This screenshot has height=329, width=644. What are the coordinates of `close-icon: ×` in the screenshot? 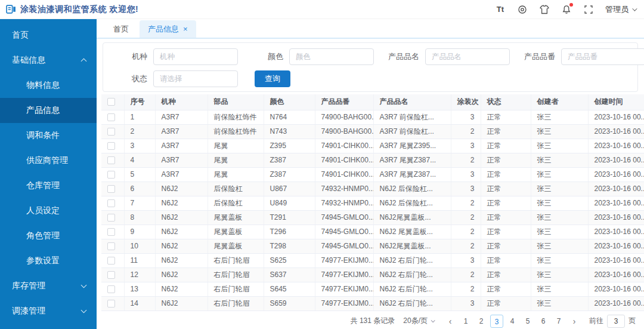 It's located at (185, 29).